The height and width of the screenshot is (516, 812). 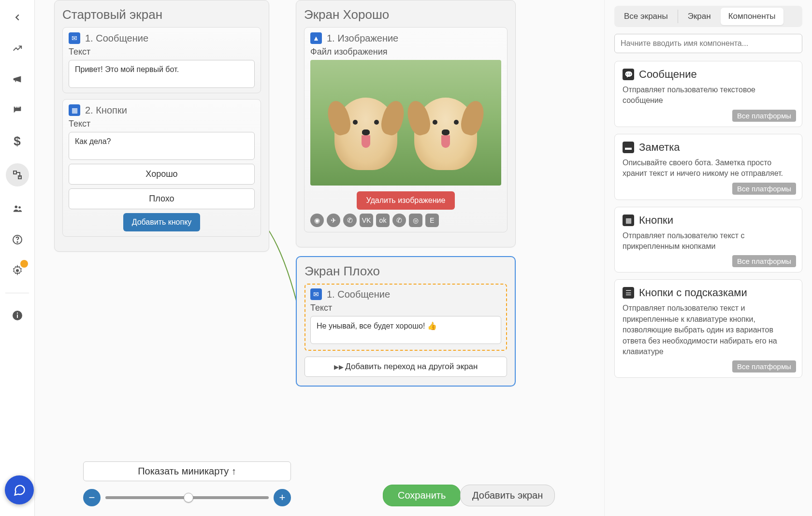 What do you see at coordinates (406, 52) in the screenshot?
I see `field-label: Файл изображения` at bounding box center [406, 52].